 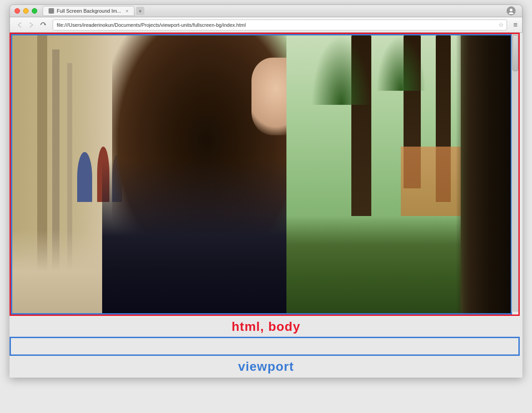 I want to click on scrollbar-track, so click(x=515, y=173).